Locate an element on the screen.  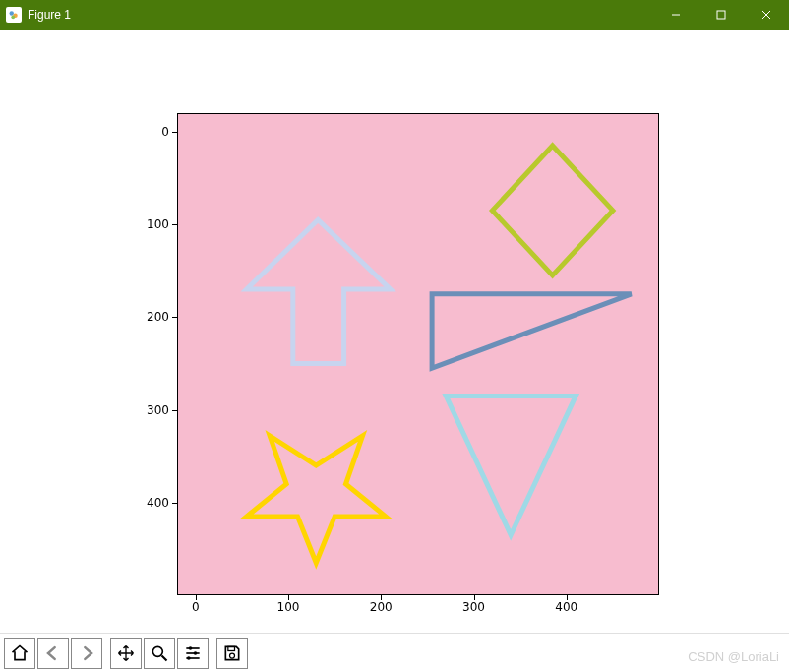
window-title: Figure 1 is located at coordinates (49, 15).